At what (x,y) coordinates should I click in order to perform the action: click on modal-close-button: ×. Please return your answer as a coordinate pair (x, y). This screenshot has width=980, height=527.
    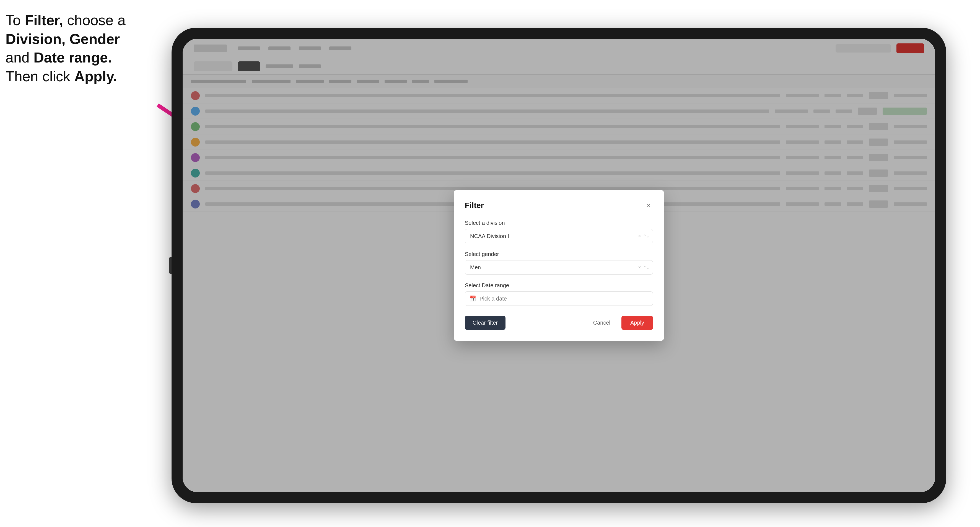
    Looking at the image, I should click on (648, 205).